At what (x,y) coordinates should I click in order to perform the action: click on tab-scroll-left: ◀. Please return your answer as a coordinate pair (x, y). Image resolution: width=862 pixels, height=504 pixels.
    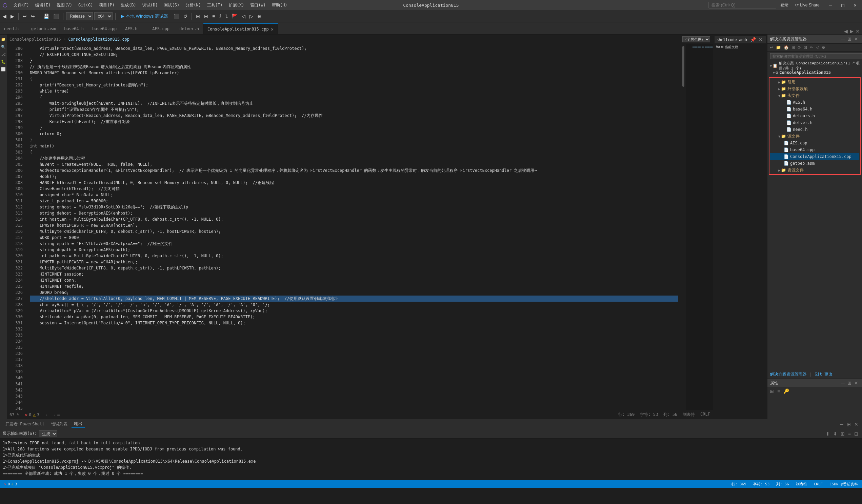
    Looking at the image, I should click on (846, 31).